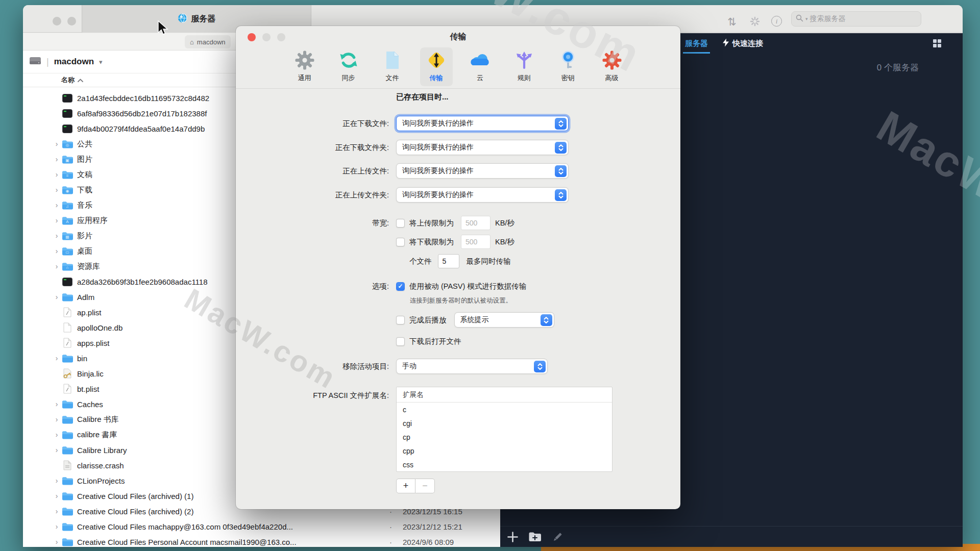 The width and height of the screenshot is (980, 551). Describe the element at coordinates (423, 97) in the screenshot. I see `section-header: 已存在项目时...` at that location.